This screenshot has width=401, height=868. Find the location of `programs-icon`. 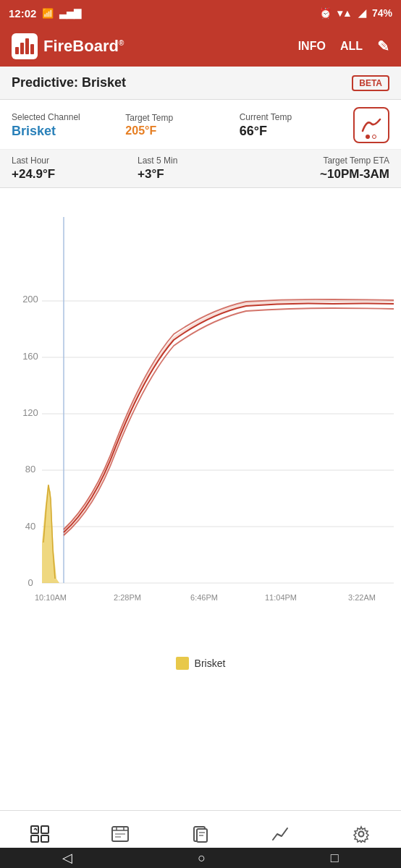

programs-icon is located at coordinates (200, 836).